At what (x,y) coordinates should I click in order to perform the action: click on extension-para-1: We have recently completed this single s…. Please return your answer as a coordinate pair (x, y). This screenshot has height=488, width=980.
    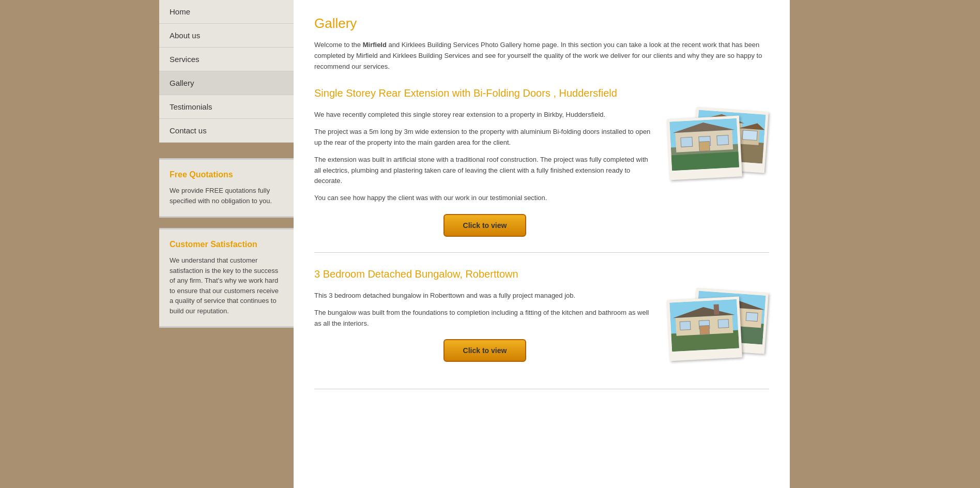
    Looking at the image, I should click on (485, 115).